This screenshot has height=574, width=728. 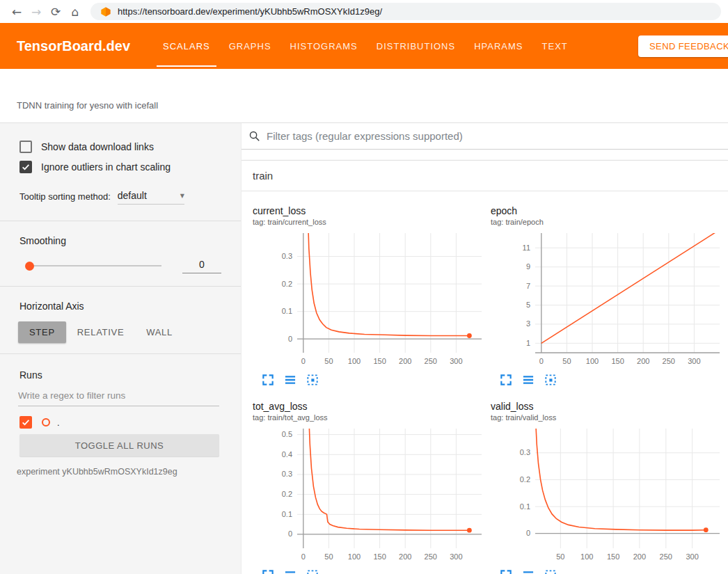 What do you see at coordinates (608, 417) in the screenshot?
I see `chart-tag: tag: train/valid_loss` at bounding box center [608, 417].